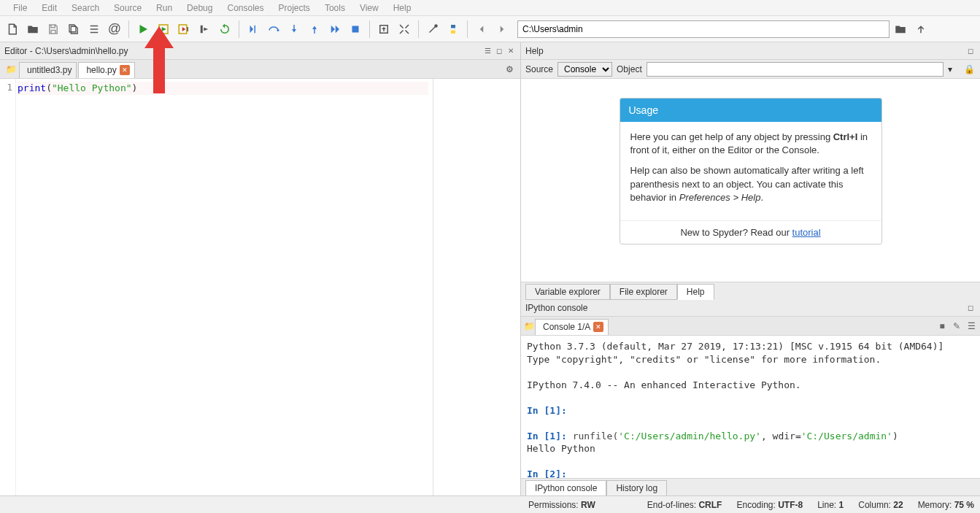 The height and width of the screenshot is (513, 980). Describe the element at coordinates (572, 327) in the screenshot. I see `console-tab-1a: Console 1/A ✕` at that location.